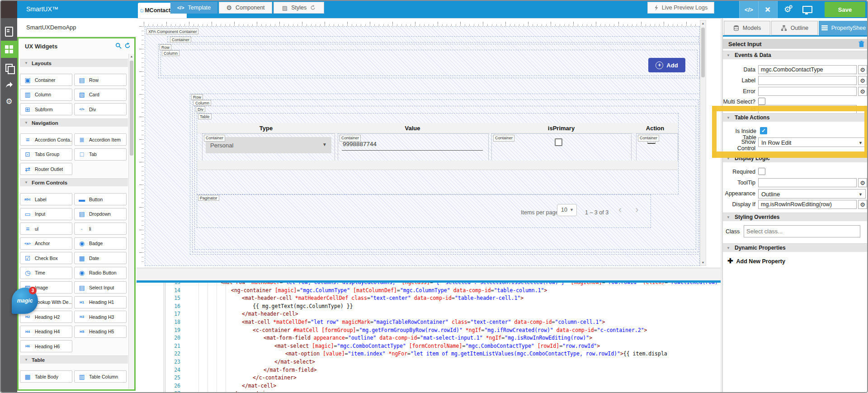 The height and width of the screenshot is (393, 868). Describe the element at coordinates (245, 8) in the screenshot. I see `tab-component: ⚙ Component` at that location.